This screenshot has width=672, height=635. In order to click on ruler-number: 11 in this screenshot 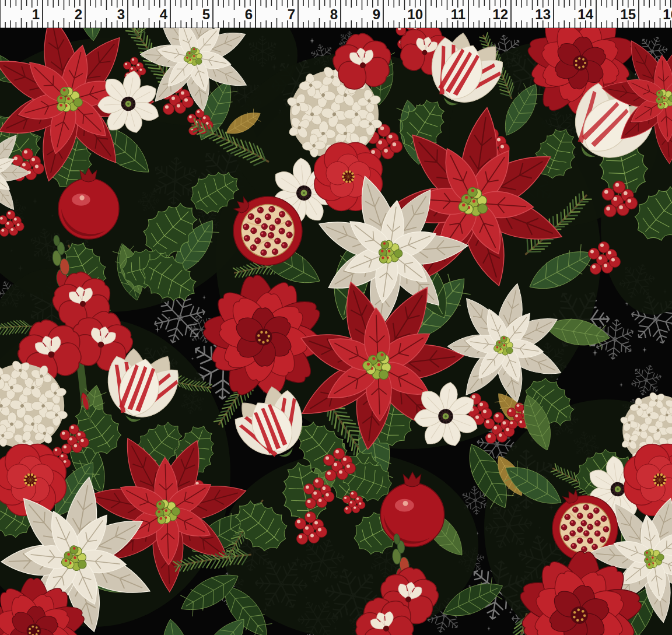, I will do `click(459, 14)`.